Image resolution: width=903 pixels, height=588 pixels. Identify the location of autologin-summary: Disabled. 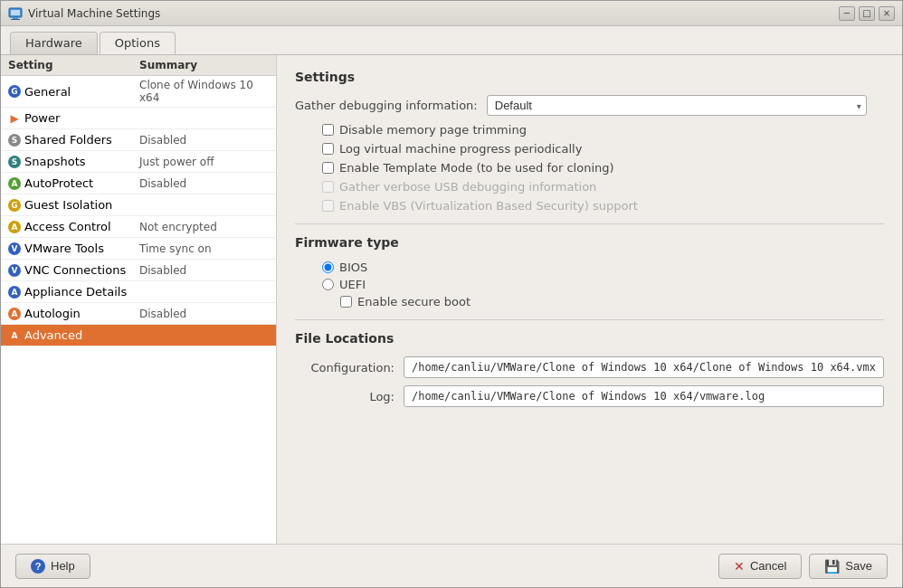
(204, 314).